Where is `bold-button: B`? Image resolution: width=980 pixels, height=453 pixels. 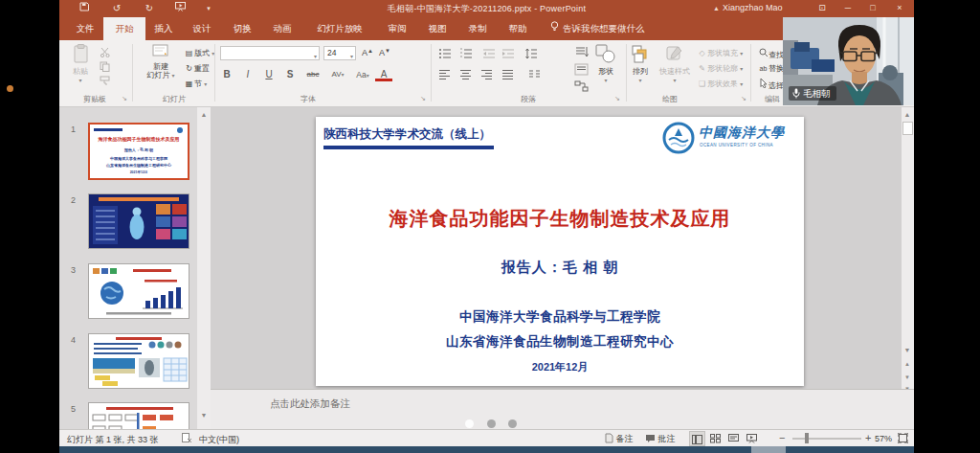
bold-button: B is located at coordinates (227, 75).